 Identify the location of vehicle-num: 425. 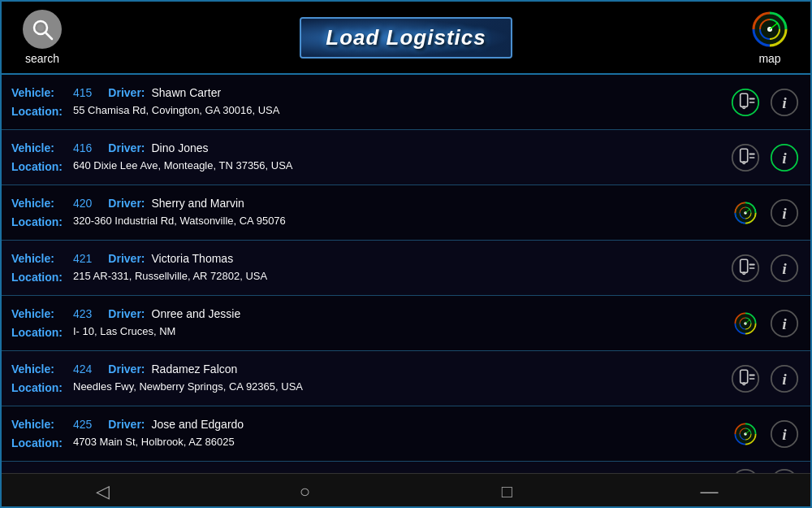
(83, 424).